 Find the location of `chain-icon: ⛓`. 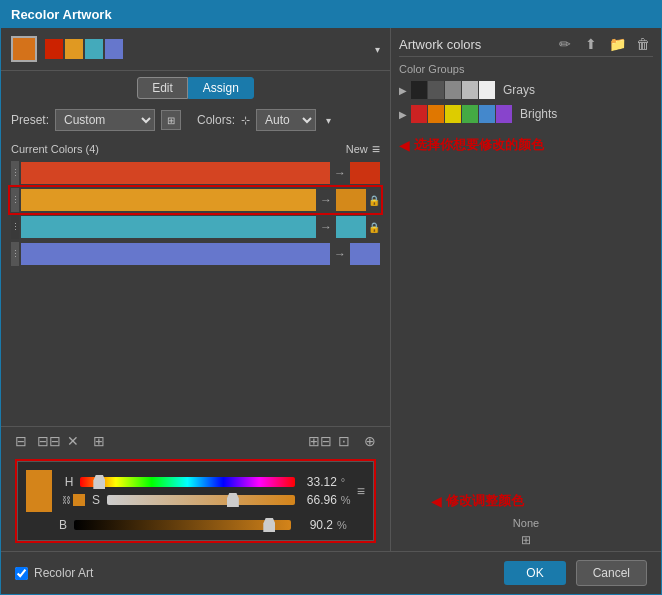

chain-icon: ⛓ is located at coordinates (66, 500).